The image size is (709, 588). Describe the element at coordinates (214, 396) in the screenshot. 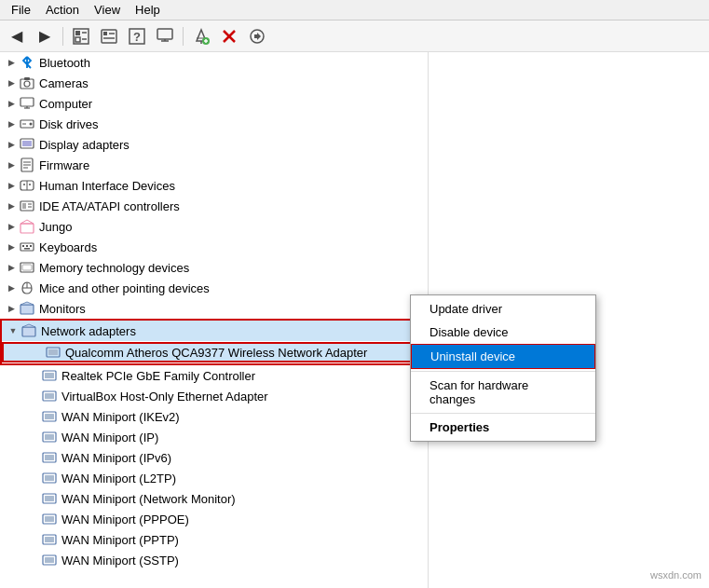

I see `tree-item-virtualbox: VirtualBox Host-Only Ethernet Adapter` at that location.